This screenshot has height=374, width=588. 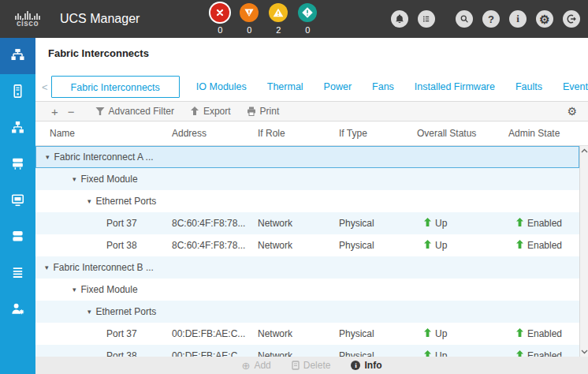 I want to click on footer-delete-button: Delete, so click(x=311, y=365).